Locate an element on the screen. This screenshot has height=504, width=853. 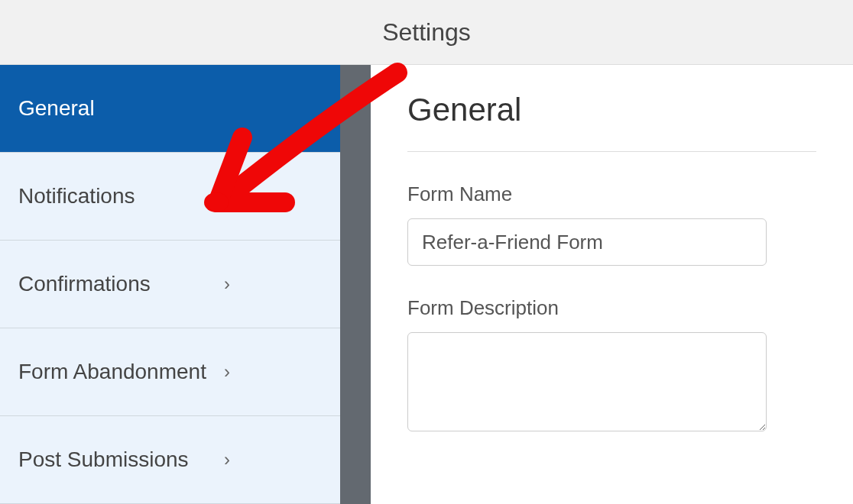
sidebar-item-confirmations: Confirmations › is located at coordinates (170, 284).